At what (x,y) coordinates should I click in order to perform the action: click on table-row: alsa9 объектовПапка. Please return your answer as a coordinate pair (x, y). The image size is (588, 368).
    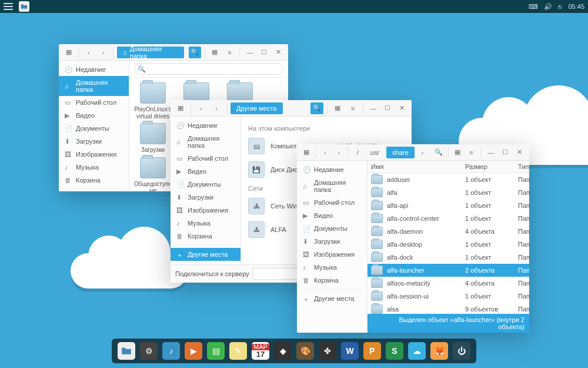
    Looking at the image, I should click on (448, 309).